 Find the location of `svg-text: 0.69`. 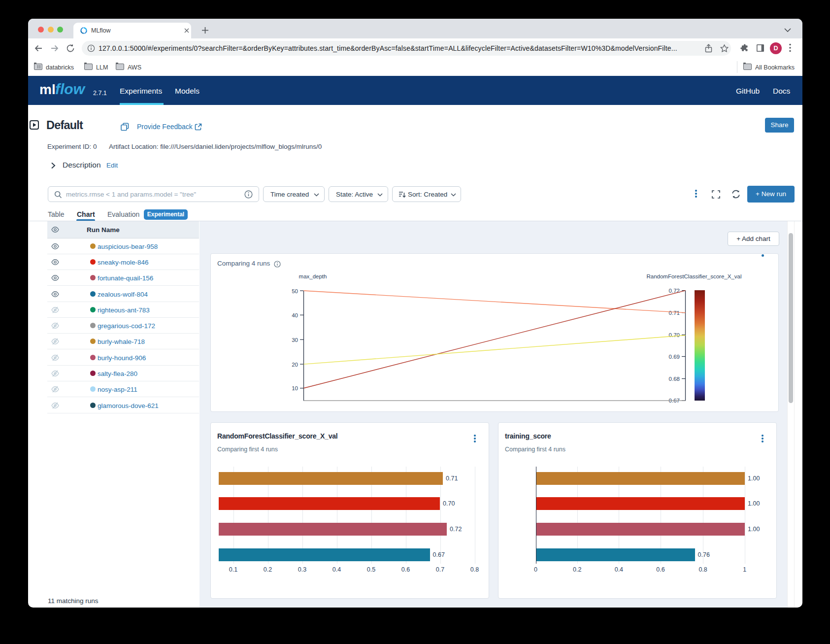

svg-text: 0.69 is located at coordinates (674, 357).